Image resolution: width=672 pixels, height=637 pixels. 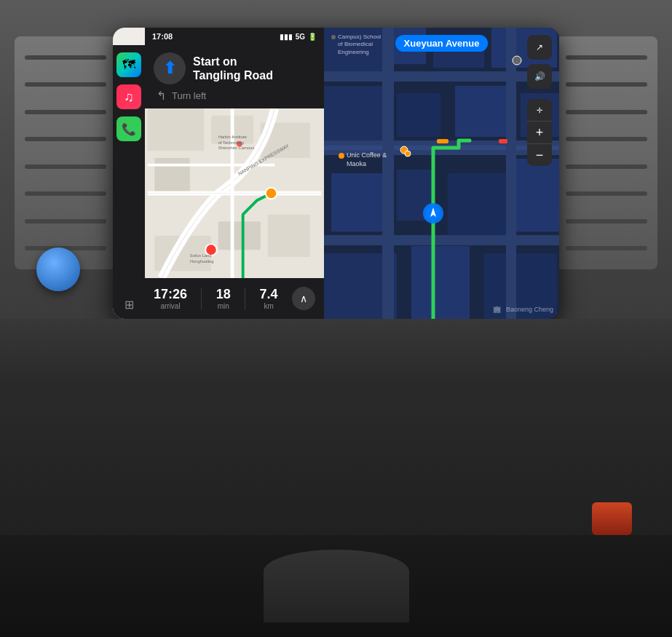 What do you see at coordinates (201, 256) in the screenshot?
I see `svg-text: Sofun Land` at bounding box center [201, 256].